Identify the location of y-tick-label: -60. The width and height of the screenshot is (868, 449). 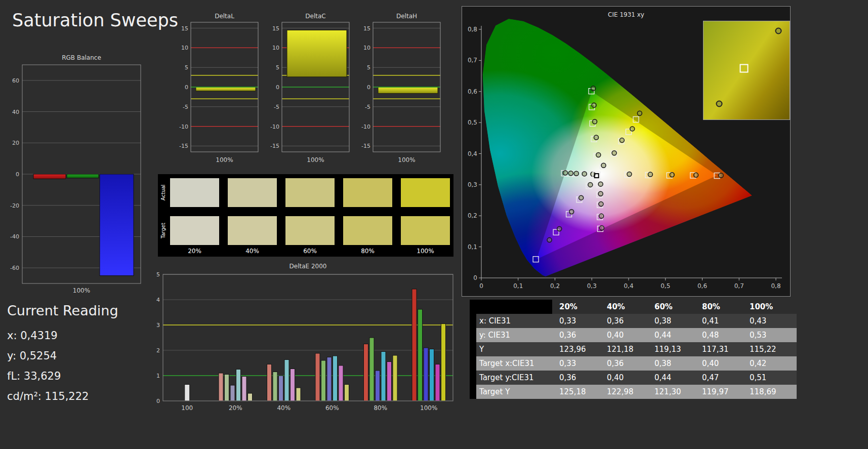
(15, 268).